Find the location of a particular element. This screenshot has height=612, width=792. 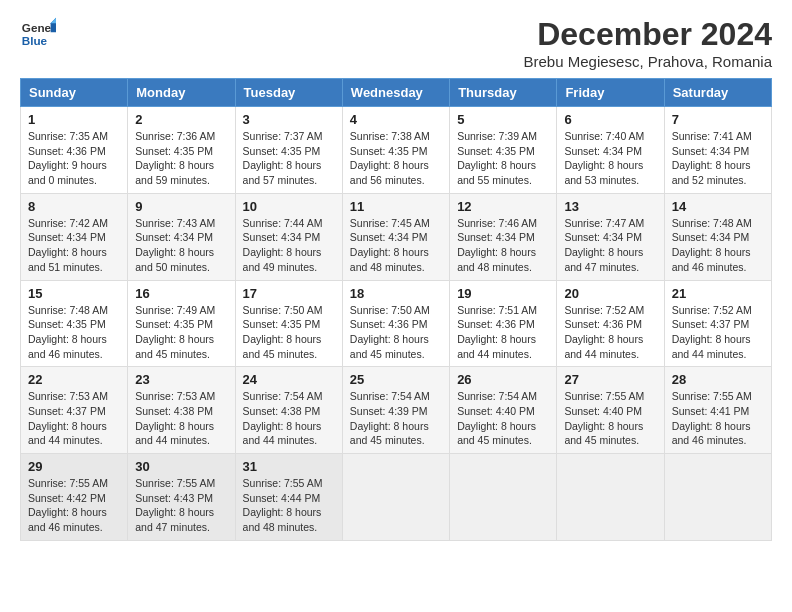

day-number: 29 is located at coordinates (74, 466).